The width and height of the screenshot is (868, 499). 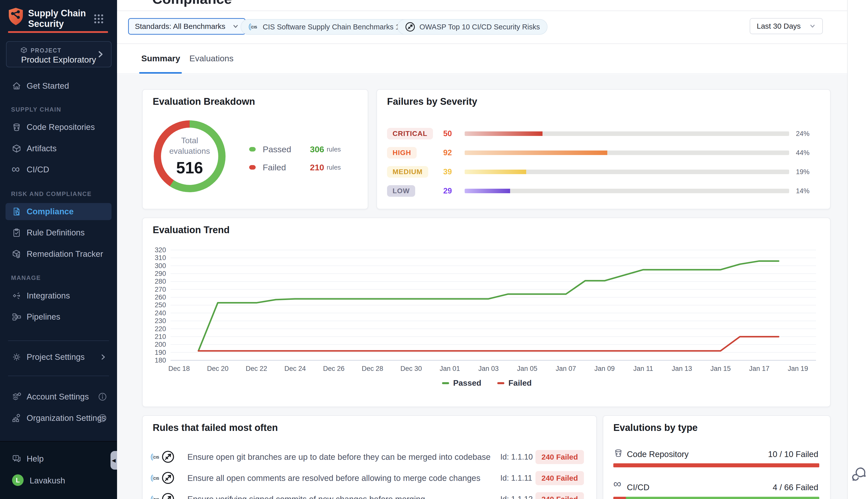 What do you see at coordinates (432, 101) in the screenshot?
I see `card-title: Failures by Severity` at bounding box center [432, 101].